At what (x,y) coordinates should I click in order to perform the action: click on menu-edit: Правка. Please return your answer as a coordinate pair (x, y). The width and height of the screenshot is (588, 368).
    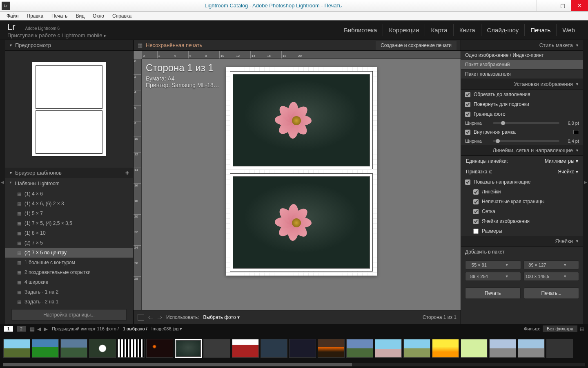
    Looking at the image, I should click on (35, 16).